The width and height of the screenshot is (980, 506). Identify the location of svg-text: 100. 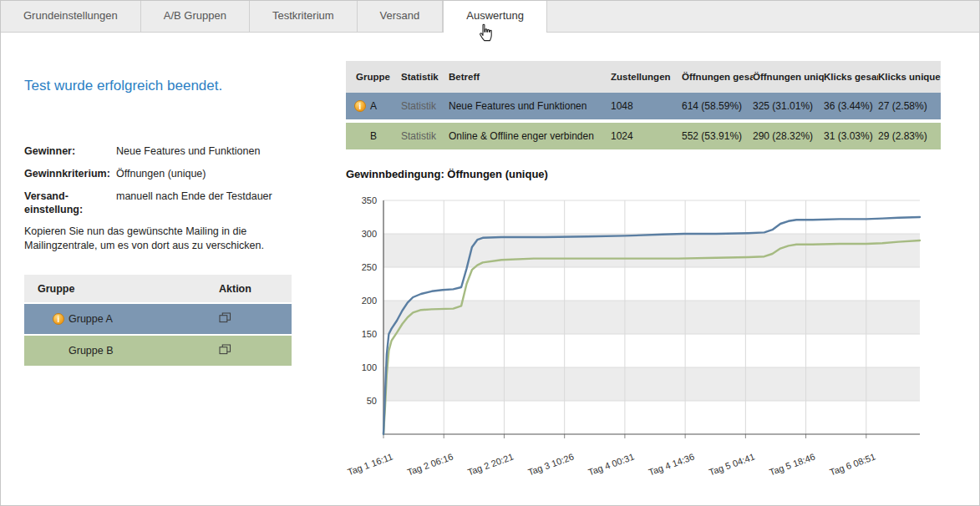
(369, 367).